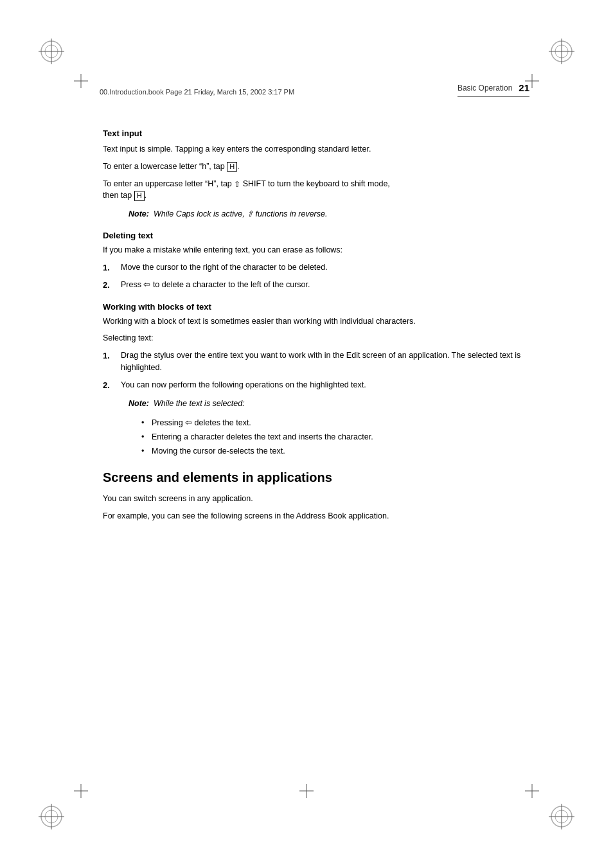 The width and height of the screenshot is (613, 868). I want to click on header-right: Basic Operation 21, so click(493, 90).